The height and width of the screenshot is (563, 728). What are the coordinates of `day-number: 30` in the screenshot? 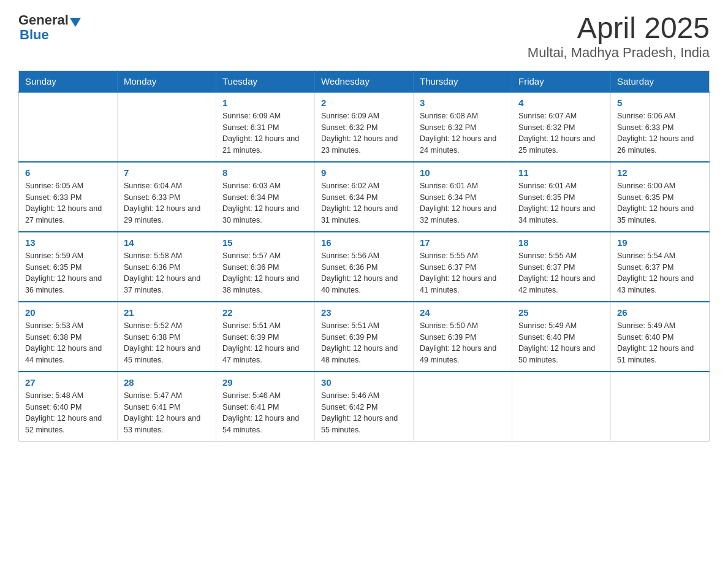 It's located at (364, 383).